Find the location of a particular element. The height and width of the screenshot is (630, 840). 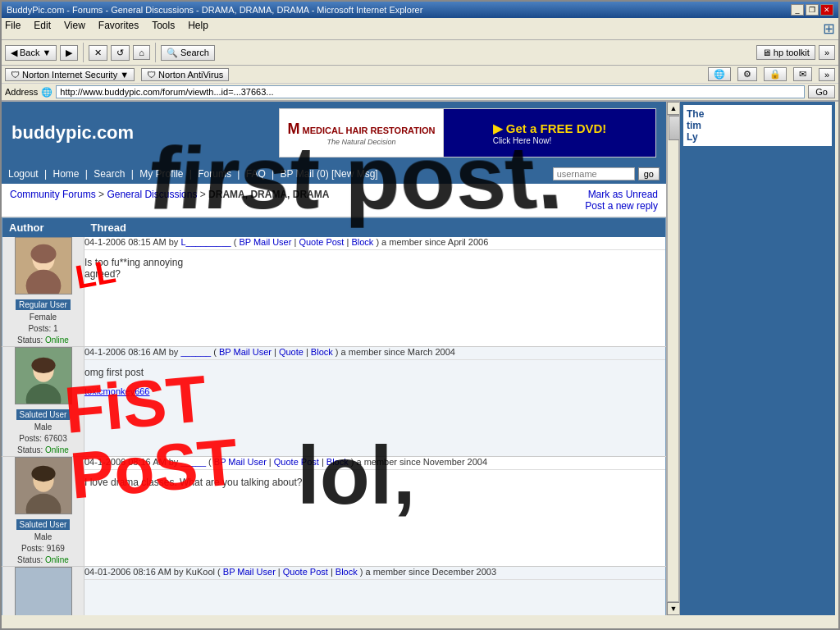

author-cell-3: Saluted User Male Posts: 9169 Status: On… is located at coordinates (43, 512).